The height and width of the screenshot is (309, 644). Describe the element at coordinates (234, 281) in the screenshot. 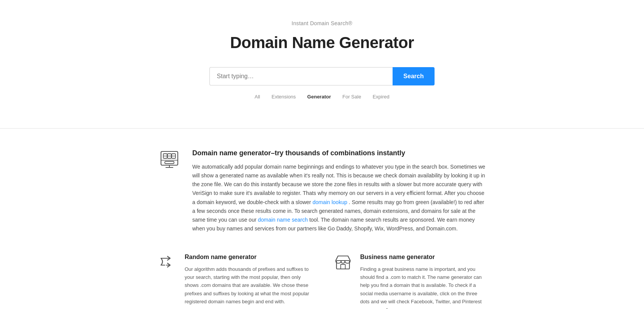

I see `random-name-feature: Random name generator Our algorithm adds…` at that location.